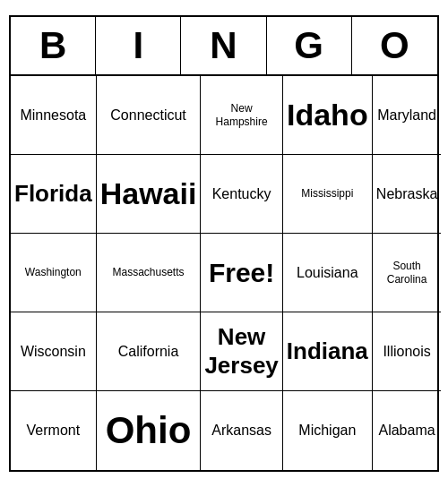 This screenshot has width=448, height=487. What do you see at coordinates (328, 352) in the screenshot?
I see `bingo-cell: Indiana` at bounding box center [328, 352].